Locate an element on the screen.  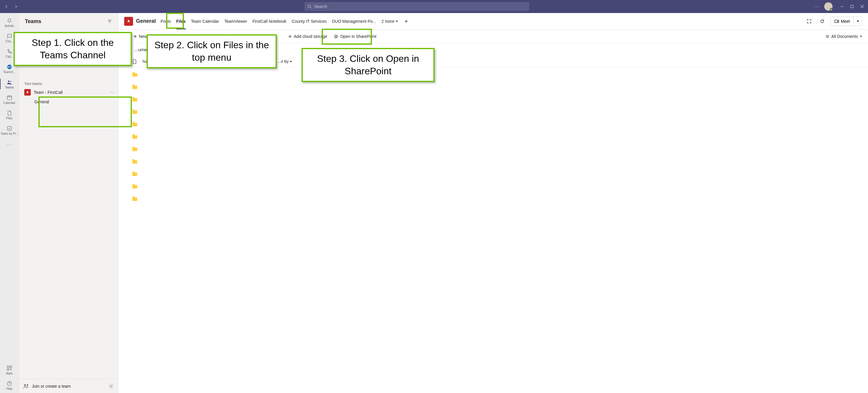
team-row: Team - FirstCall ··· is located at coordinates (68, 92).